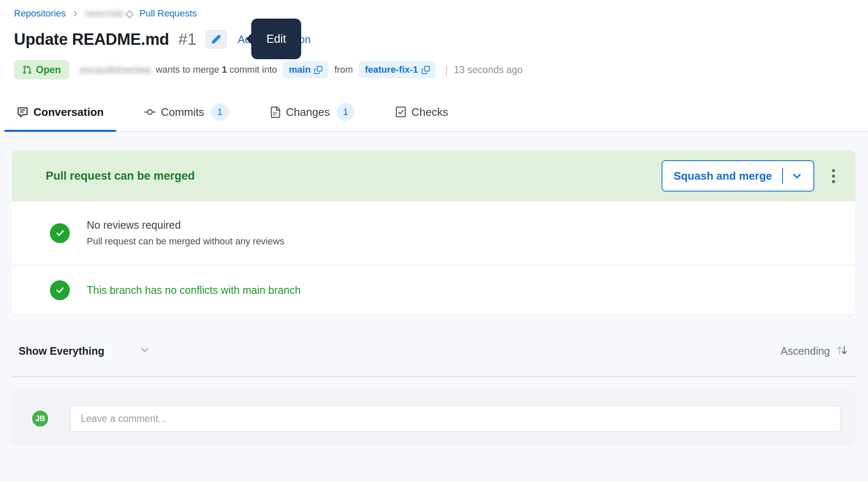 The height and width of the screenshot is (482, 868). Describe the element at coordinates (434, 233) in the screenshot. I see `check-row-reviews: No reviews required Pull request can be …` at that location.